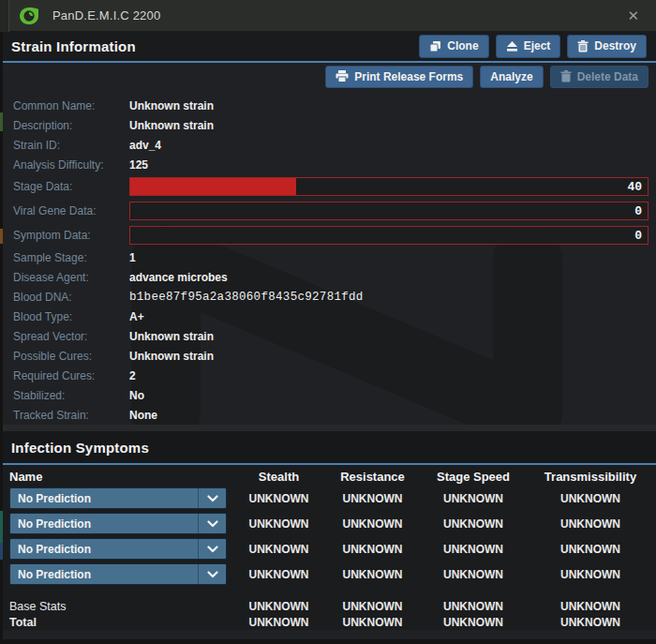 The height and width of the screenshot is (644, 656). Describe the element at coordinates (279, 476) in the screenshot. I see `column-header-stealth: Stealth` at that location.